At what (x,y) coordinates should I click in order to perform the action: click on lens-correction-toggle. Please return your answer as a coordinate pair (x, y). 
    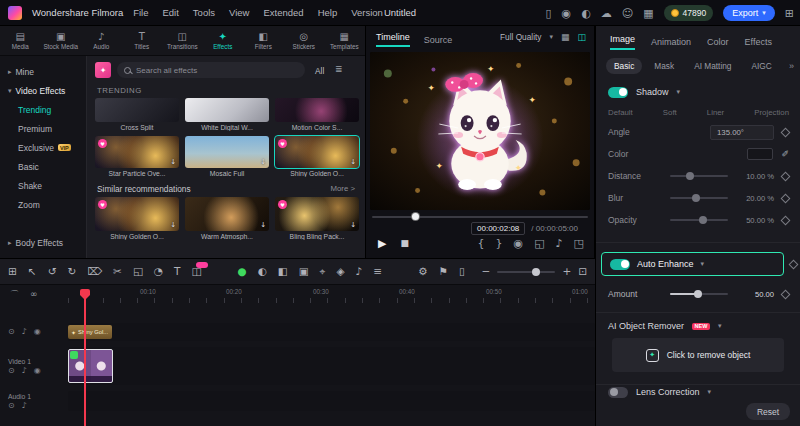
    Looking at the image, I should click on (618, 392).